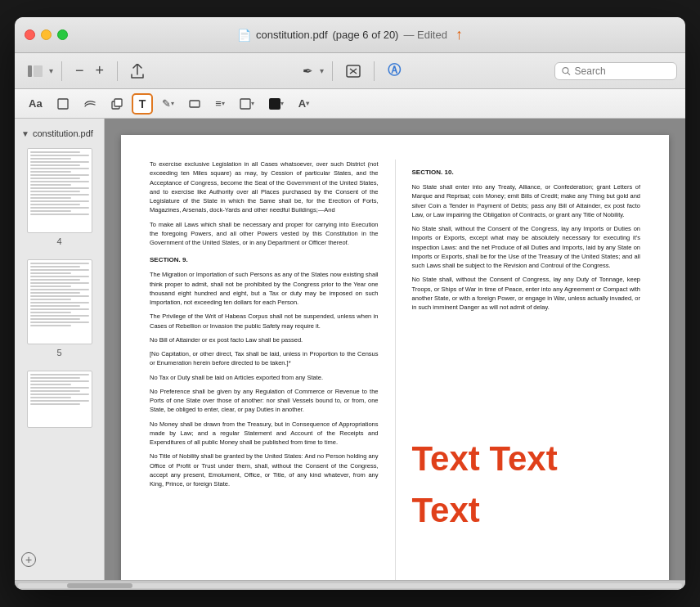  What do you see at coordinates (276, 104) in the screenshot?
I see `color-button: ▾` at bounding box center [276, 104].